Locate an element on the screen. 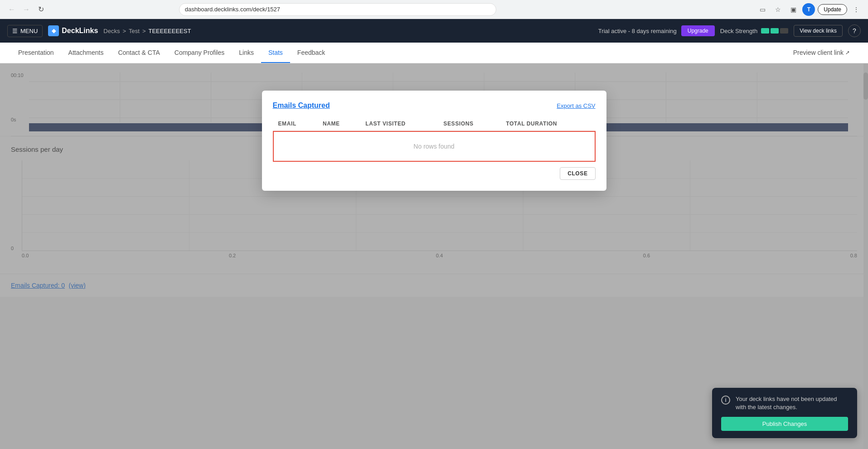  star-icon: ☆ is located at coordinates (778, 10).